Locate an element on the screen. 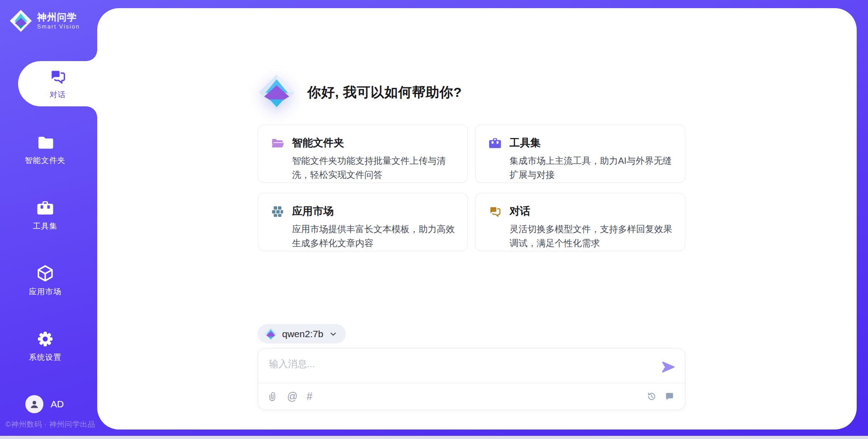  sidebar-item-label: 应用市场 is located at coordinates (45, 291).